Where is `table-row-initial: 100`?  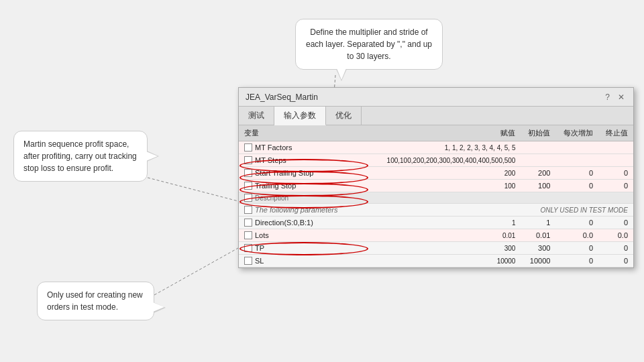
table-row-initial: 100 is located at coordinates (538, 186).